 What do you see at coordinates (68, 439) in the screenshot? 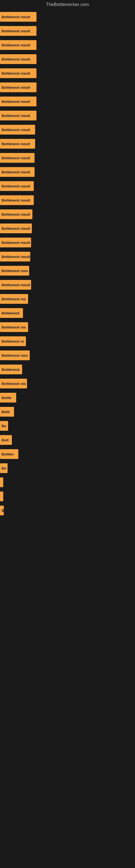
I see `bar-row: Bott` at bounding box center [68, 439].